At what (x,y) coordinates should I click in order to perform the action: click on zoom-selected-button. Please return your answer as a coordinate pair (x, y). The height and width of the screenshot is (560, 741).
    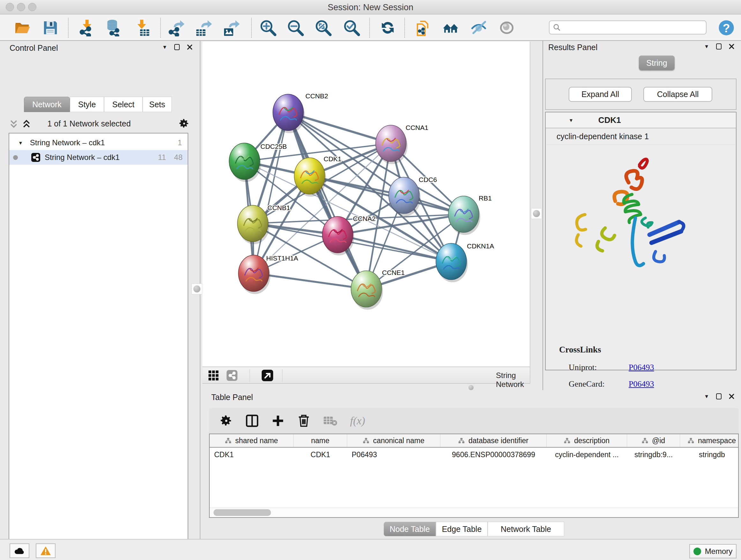
    Looking at the image, I should click on (352, 28).